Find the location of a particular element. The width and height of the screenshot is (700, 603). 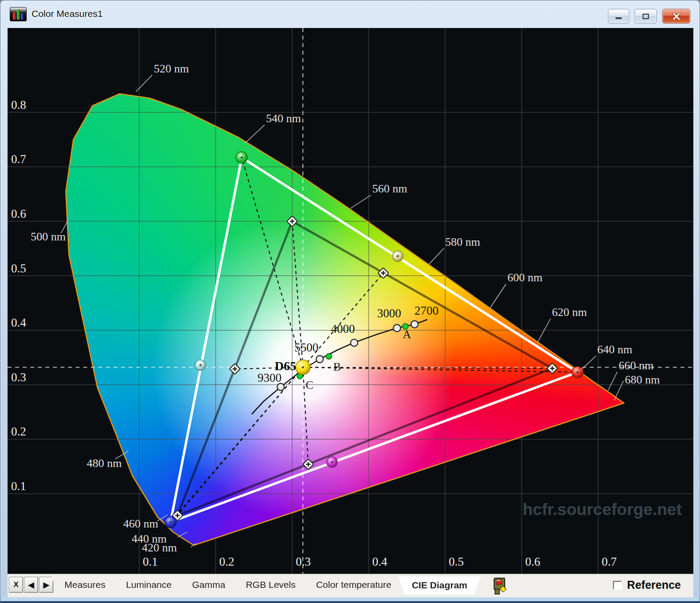

window-bottom-border is located at coordinates (350, 600).